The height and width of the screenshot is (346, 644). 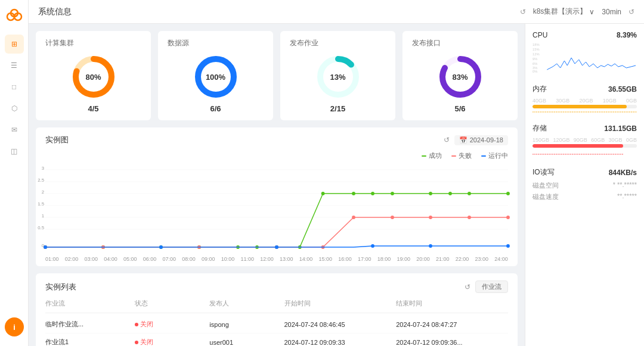 What do you see at coordinates (338, 108) in the screenshot?
I see `stat-number-job: 2/15` at bounding box center [338, 108].